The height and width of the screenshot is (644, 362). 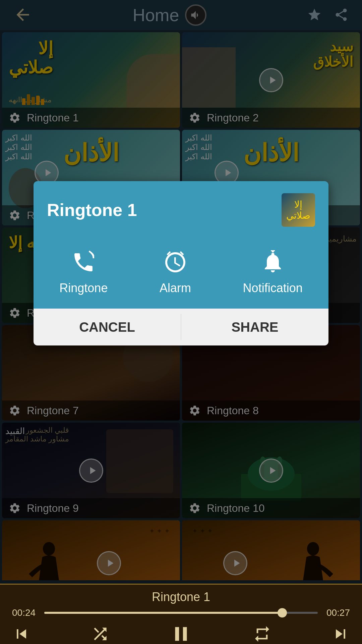 What do you see at coordinates (282, 613) in the screenshot?
I see `progress-thumb` at bounding box center [282, 613].